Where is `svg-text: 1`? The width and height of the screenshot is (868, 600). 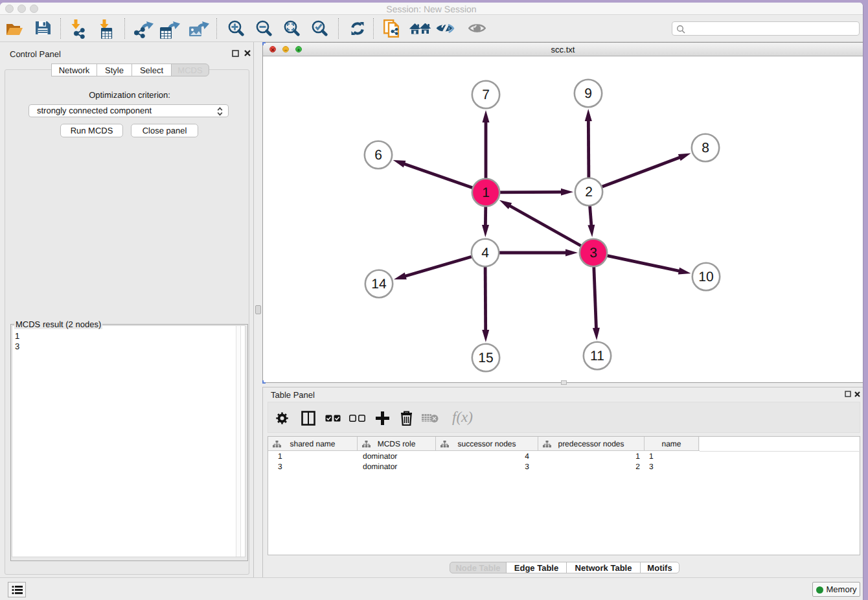 svg-text: 1 is located at coordinates (486, 193).